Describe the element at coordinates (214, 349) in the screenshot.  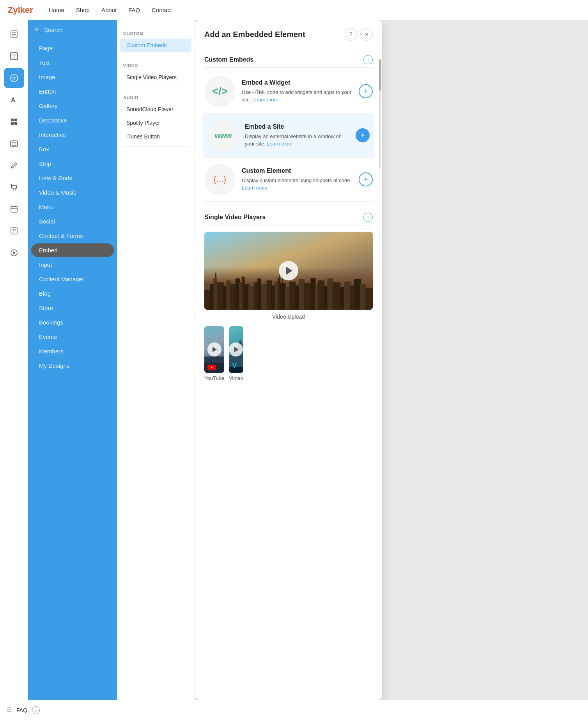
I see `youtube-play-btn` at that location.